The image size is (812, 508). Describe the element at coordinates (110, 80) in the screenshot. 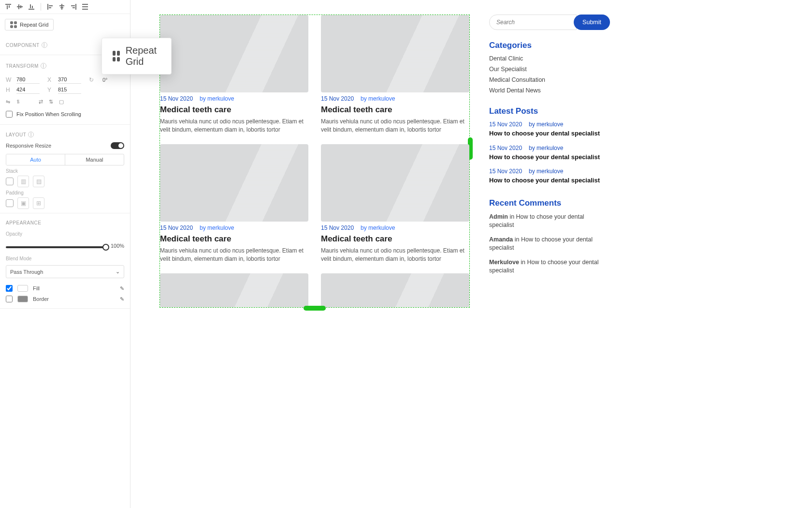

I see `rotate-value: 0°` at that location.